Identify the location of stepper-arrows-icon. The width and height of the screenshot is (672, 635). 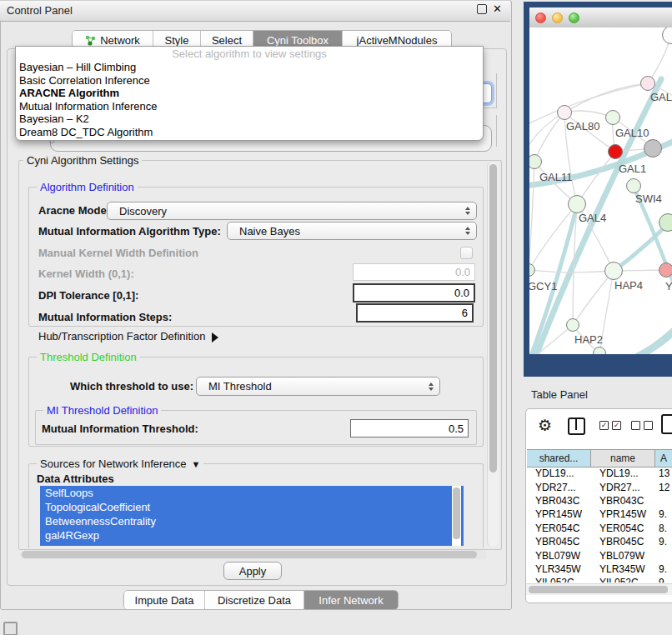
(468, 231).